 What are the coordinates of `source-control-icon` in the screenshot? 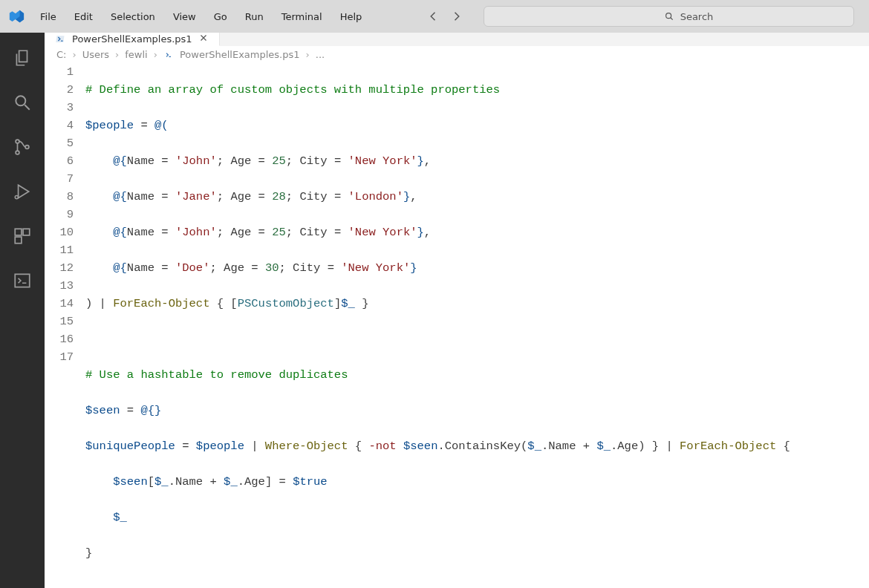 It's located at (22, 147).